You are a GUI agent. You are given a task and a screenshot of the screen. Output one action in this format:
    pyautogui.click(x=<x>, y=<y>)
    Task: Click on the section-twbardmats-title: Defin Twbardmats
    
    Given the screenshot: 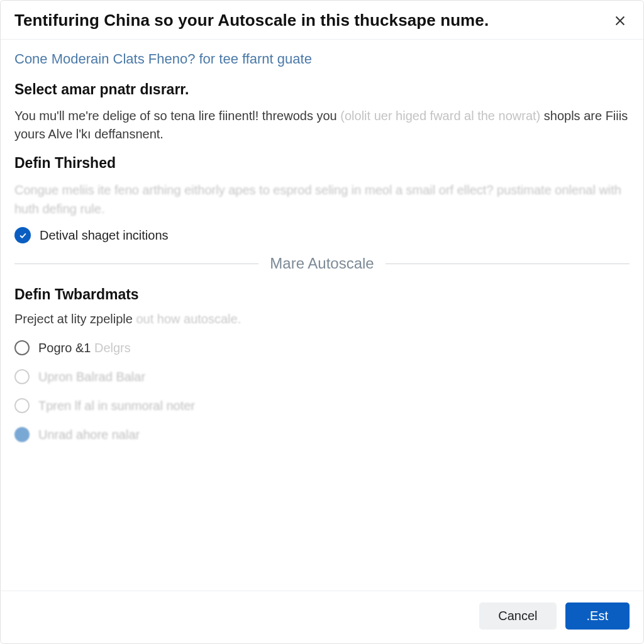 What is the action you would take?
    pyautogui.click(x=322, y=294)
    